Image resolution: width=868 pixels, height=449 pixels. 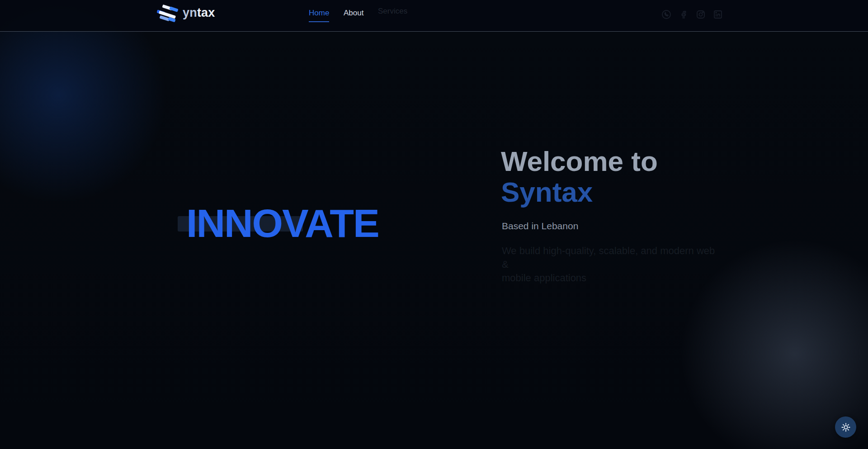 What do you see at coordinates (610, 278) in the screenshot?
I see `hero-description-line2: mobile applications` at bounding box center [610, 278].